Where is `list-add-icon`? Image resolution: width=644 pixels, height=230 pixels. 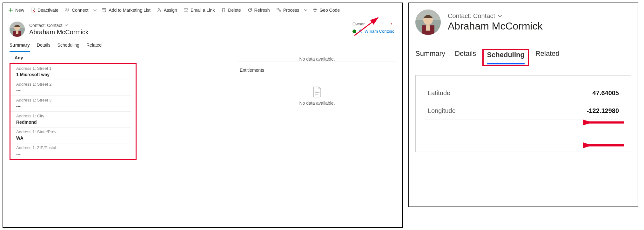 list-add-icon is located at coordinates (104, 10).